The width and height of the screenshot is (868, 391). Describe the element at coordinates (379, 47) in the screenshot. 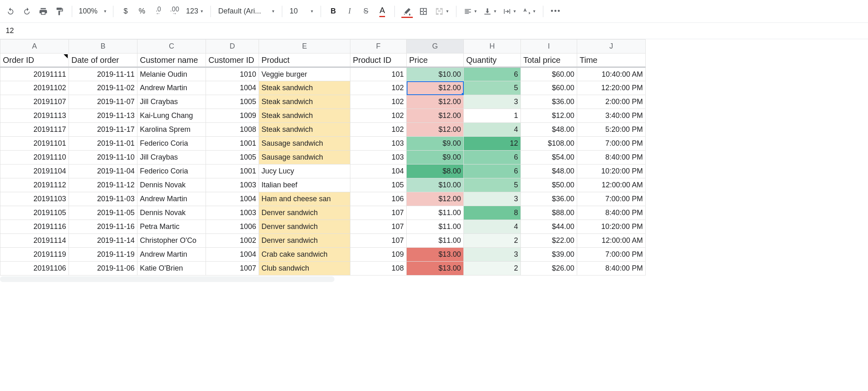

I see `column-header-F: F` at that location.